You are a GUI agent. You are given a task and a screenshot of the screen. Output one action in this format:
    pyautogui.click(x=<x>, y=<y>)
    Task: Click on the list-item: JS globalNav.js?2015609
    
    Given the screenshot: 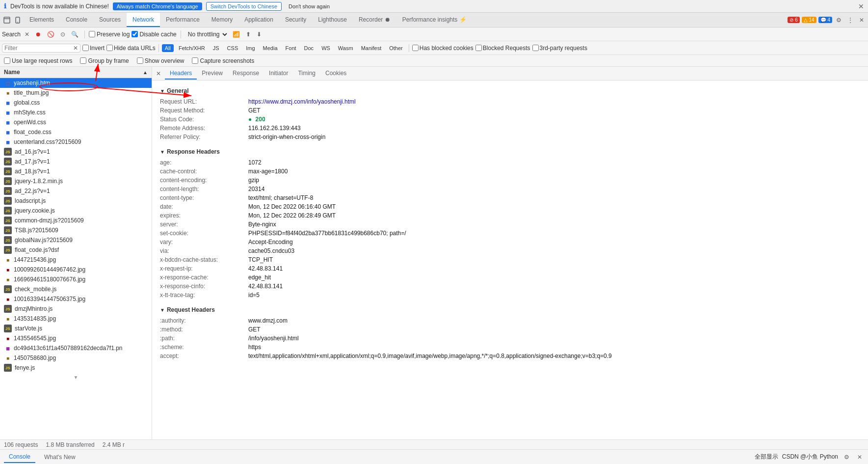 What is the action you would take?
    pyautogui.click(x=76, y=240)
    